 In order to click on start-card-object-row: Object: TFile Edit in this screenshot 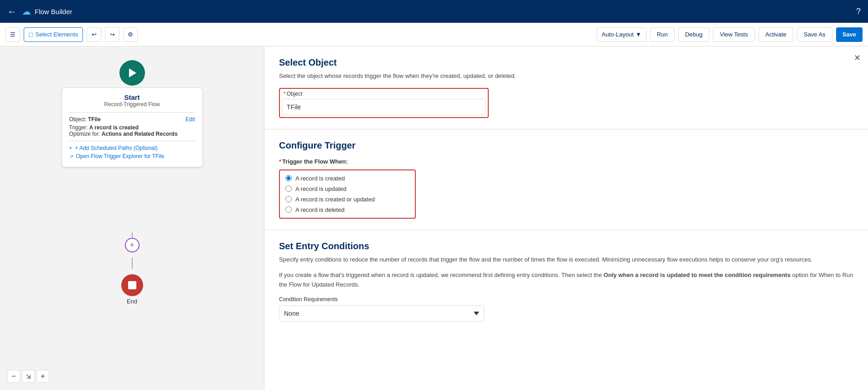, I will do `click(132, 119)`.